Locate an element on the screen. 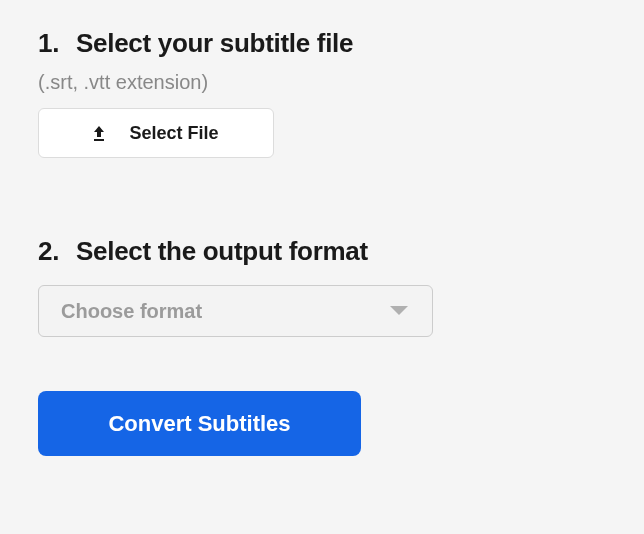 The image size is (644, 534). format-select: Choose format is located at coordinates (236, 311).